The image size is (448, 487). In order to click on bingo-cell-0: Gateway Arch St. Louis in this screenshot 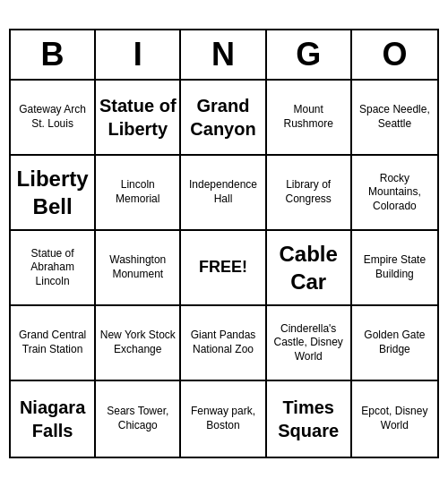, I will do `click(54, 118)`.